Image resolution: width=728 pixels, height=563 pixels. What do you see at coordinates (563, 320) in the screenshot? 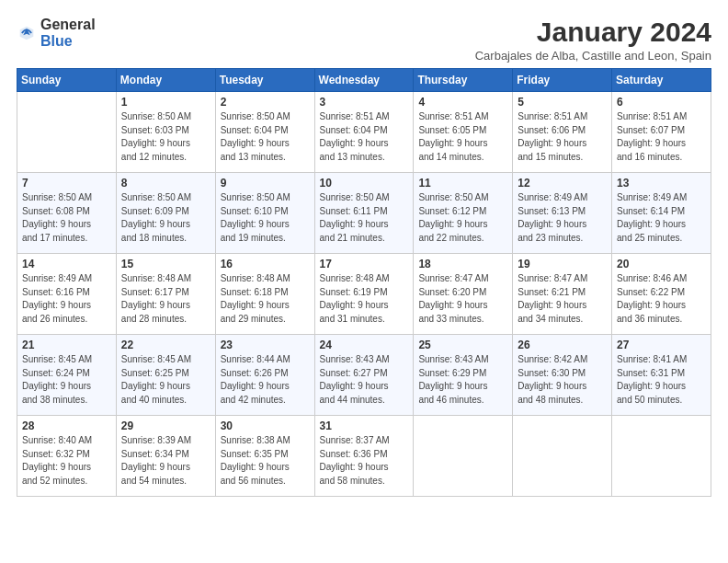
I see `info-line: and 34 minutes.` at bounding box center [563, 320].